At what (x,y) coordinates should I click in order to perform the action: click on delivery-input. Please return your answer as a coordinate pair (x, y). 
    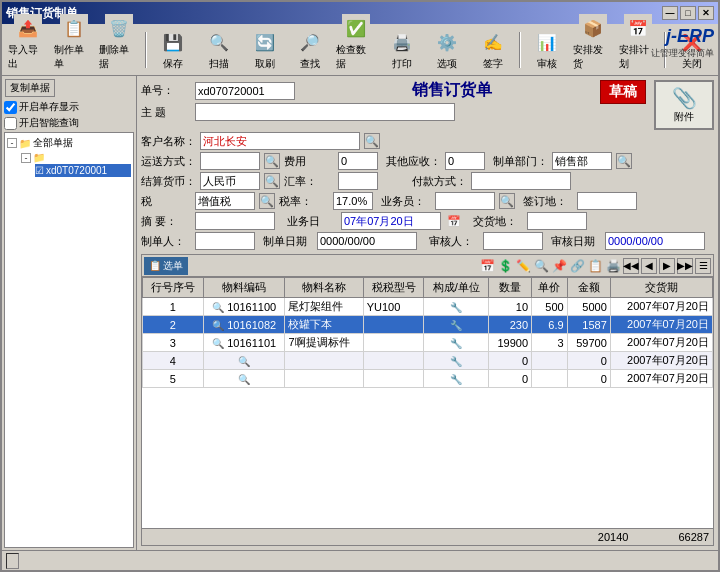
    Looking at the image, I should click on (557, 221).